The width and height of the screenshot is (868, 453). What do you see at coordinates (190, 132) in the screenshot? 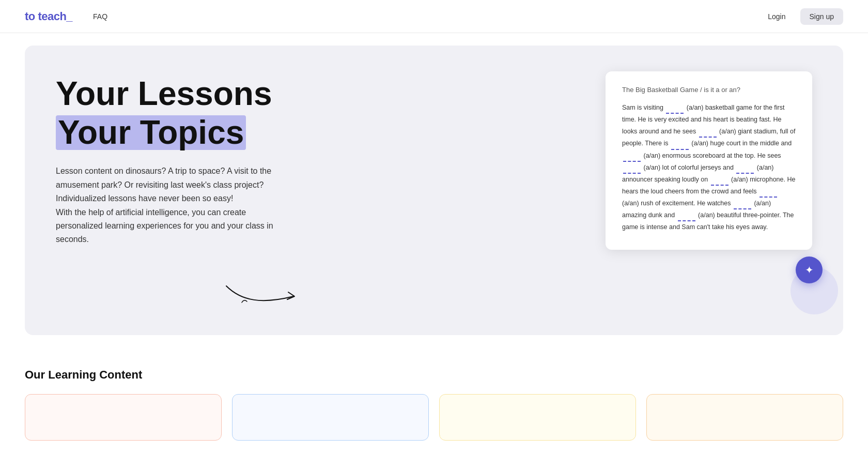
I see `hero-title-line2: Your Topics` at bounding box center [190, 132].